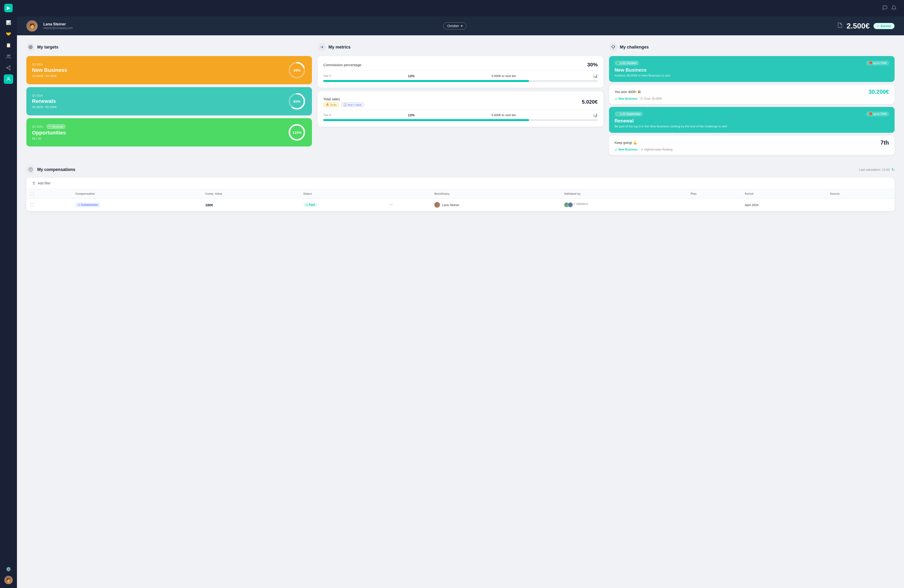 The height and width of the screenshot is (588, 904). Describe the element at coordinates (629, 114) in the screenshot. I see `challenge-date-2: 1-31 September` at that location.